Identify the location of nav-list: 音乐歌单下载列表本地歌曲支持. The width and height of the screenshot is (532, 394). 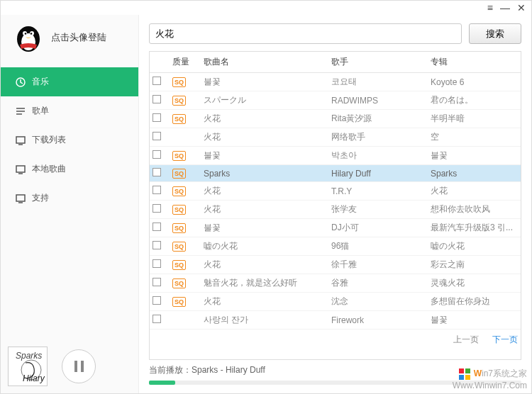
(70, 140).